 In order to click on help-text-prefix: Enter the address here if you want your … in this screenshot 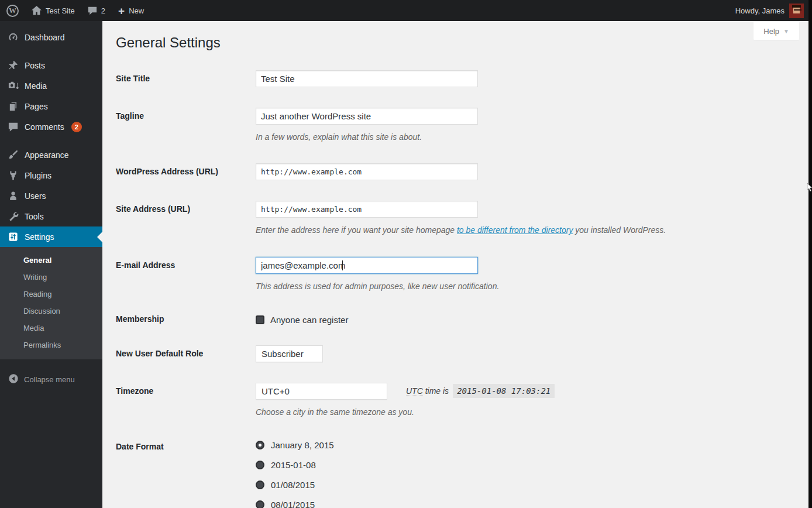, I will do `click(356, 230)`.